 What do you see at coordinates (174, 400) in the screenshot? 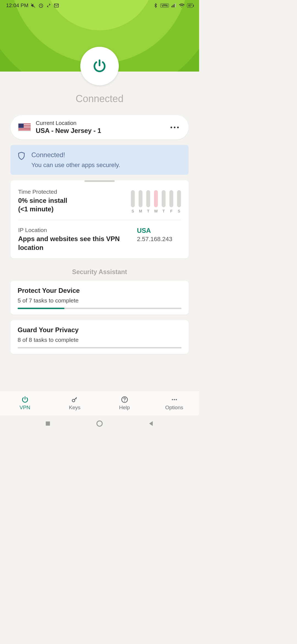
I see `dots-icon` at bounding box center [174, 400].